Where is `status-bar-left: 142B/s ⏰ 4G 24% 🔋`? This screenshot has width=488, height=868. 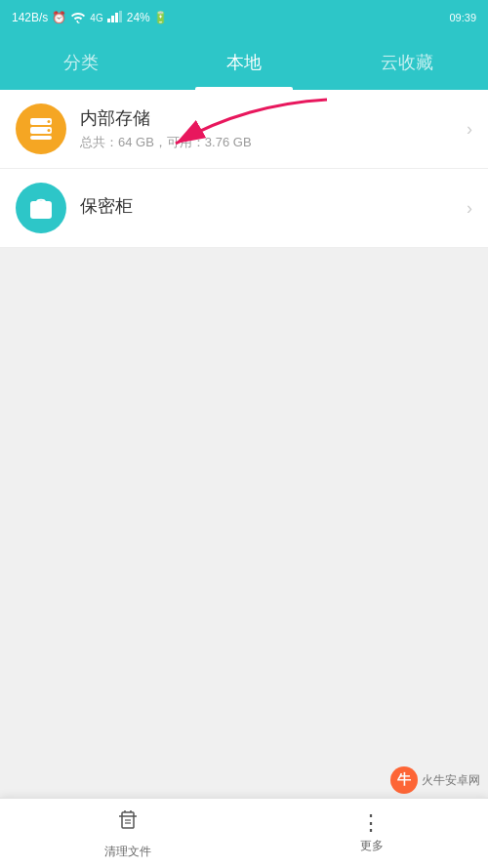
status-bar-left: 142B/s ⏰ 4G 24% 🔋 is located at coordinates (90, 18).